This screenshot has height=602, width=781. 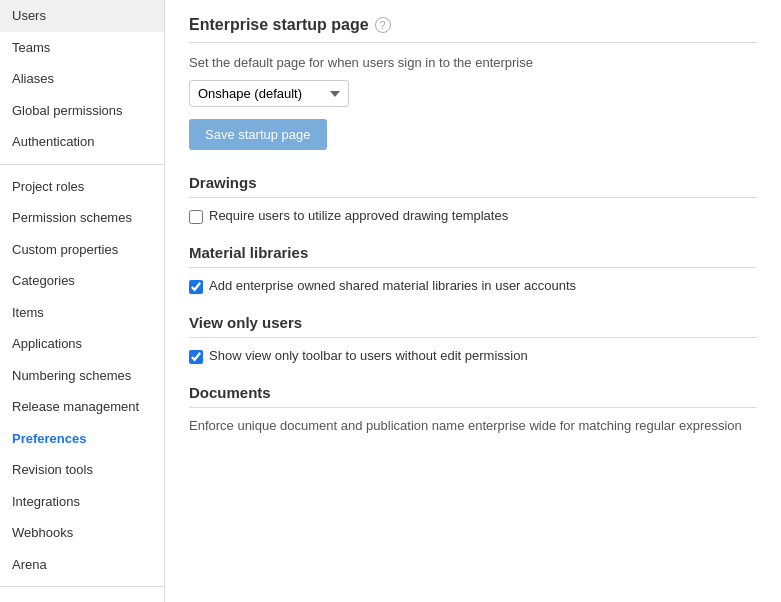 I want to click on enterprise-startup-title: Enterprise startup page ?, so click(x=473, y=30).